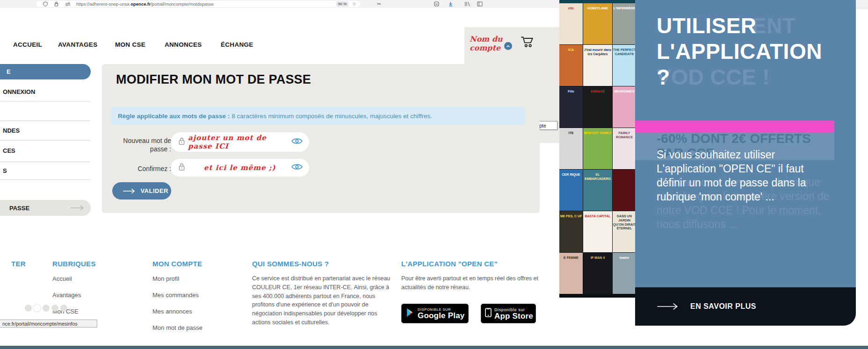 This screenshot has height=349, width=868. What do you see at coordinates (571, 190) in the screenshot?
I see `movie-poster: CER RIQUE` at bounding box center [571, 190].